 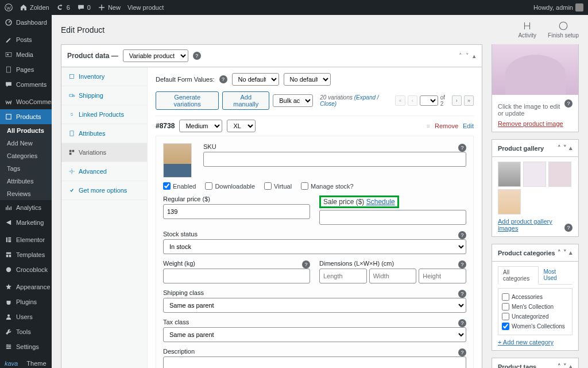 What do you see at coordinates (63, 7) in the screenshot?
I see `updates: 6` at bounding box center [63, 7].